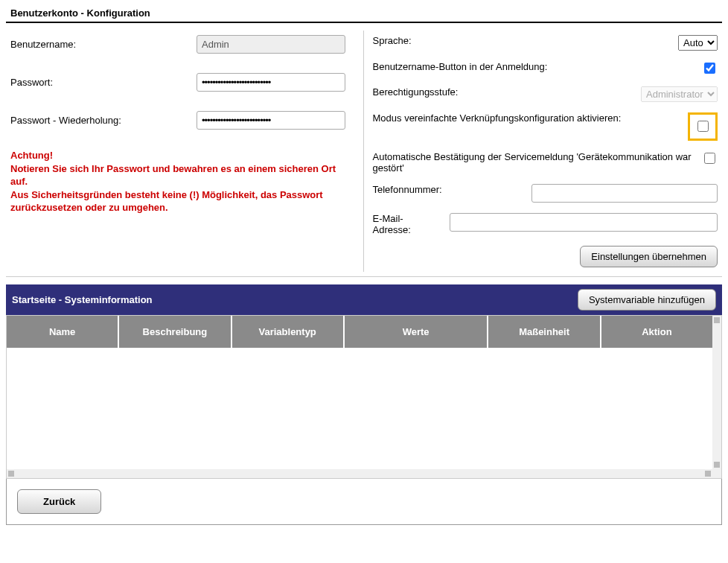 The height and width of the screenshot is (563, 728). What do you see at coordinates (271, 121) in the screenshot?
I see `password-repeat-input` at bounding box center [271, 121].